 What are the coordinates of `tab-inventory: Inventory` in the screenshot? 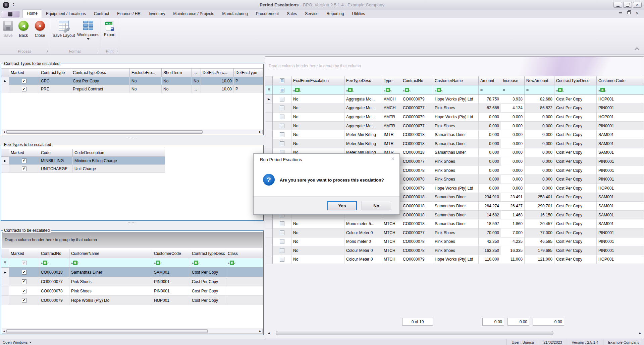 It's located at (157, 14).